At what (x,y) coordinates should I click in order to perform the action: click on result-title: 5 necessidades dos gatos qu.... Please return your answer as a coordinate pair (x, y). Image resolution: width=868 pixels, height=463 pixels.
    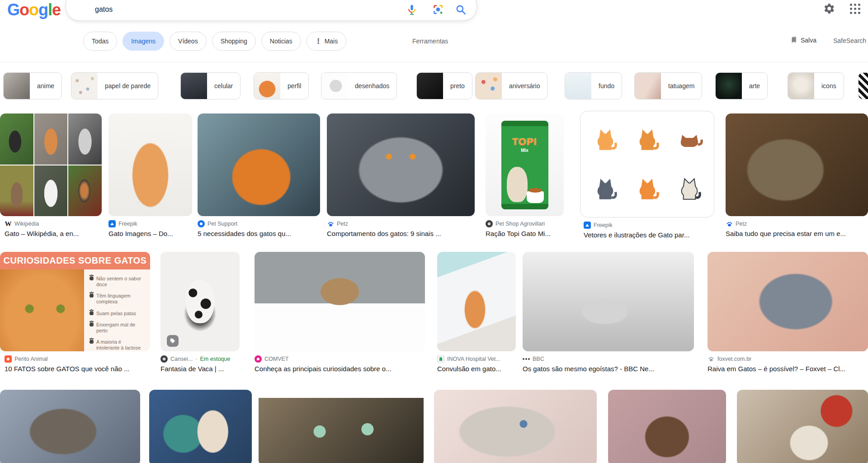
    Looking at the image, I should click on (259, 233).